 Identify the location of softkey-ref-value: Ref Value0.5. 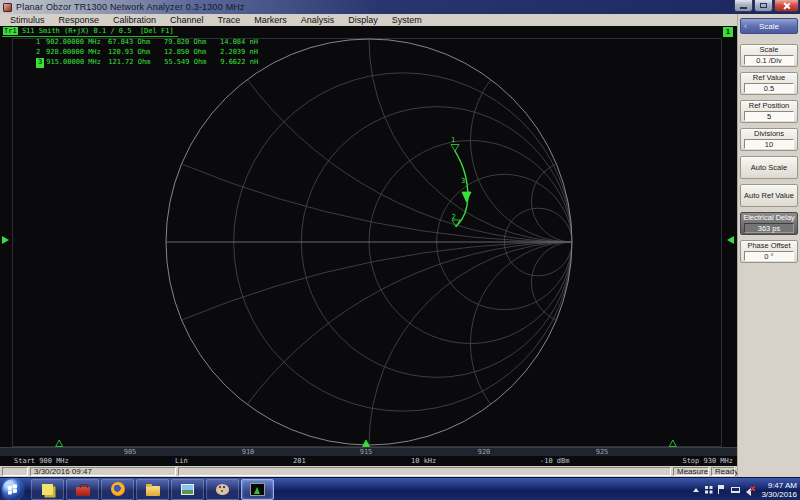
(769, 84).